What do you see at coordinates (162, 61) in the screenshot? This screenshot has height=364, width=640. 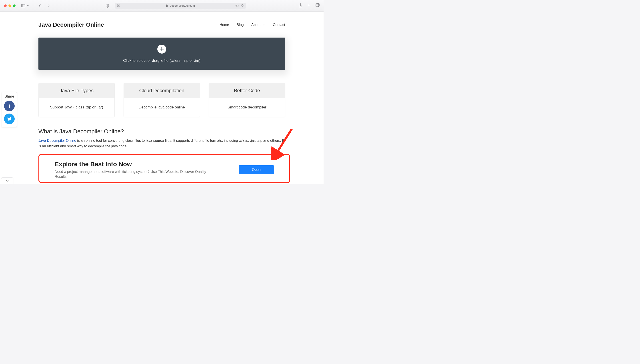 I see `dropzone-label: Click to select or drag a file (.class, …` at bounding box center [162, 61].